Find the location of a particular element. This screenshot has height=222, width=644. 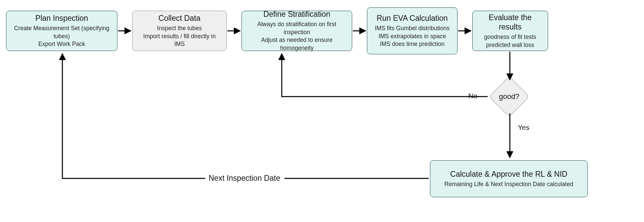

node-line: IMS extrapolates in space is located at coordinates (412, 37).